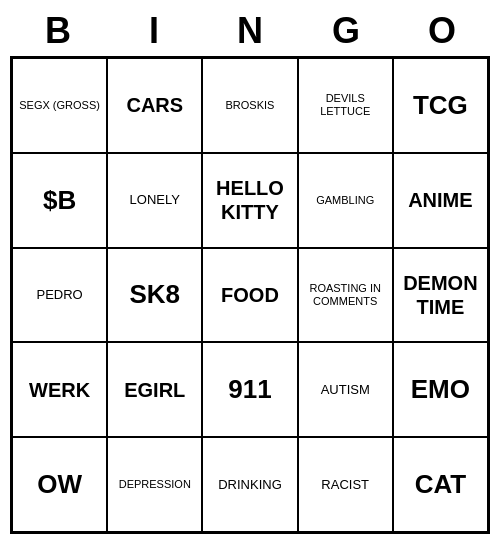 This screenshot has height=544, width=500. I want to click on cell-3-4: EMO, so click(440, 390).